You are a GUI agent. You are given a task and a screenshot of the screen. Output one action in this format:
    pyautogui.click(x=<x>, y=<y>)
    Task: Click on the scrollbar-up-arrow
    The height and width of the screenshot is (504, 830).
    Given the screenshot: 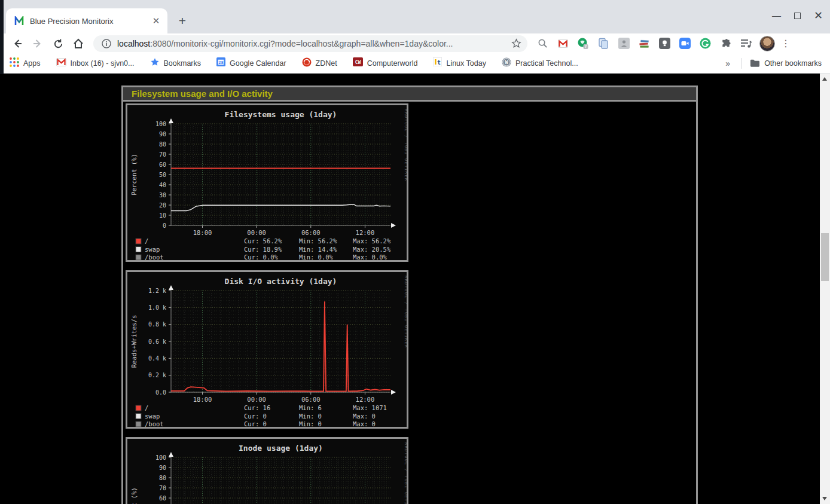 What is the action you would take?
    pyautogui.click(x=825, y=79)
    